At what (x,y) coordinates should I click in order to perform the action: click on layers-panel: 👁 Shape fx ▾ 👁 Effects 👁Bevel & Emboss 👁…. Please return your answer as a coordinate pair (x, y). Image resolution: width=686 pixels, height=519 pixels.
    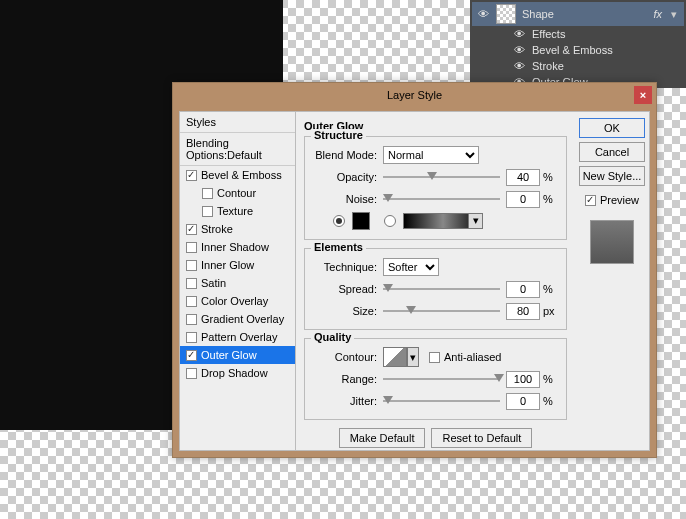
    Looking at the image, I should click on (578, 44).